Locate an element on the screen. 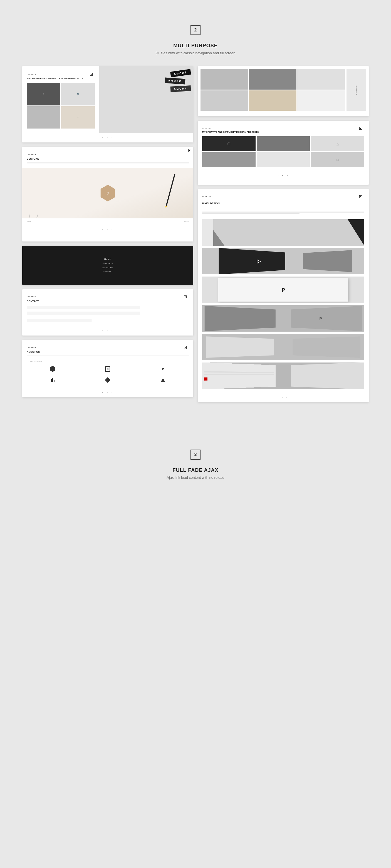 This screenshot has height=868, width=391. pixel-title: PIXEL DESIGN is located at coordinates (283, 204).